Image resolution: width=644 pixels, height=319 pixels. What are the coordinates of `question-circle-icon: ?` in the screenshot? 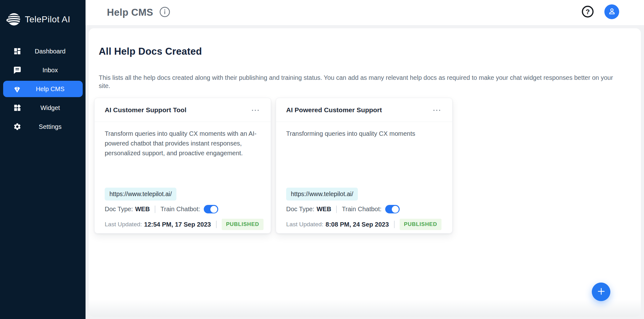 It's located at (588, 12).